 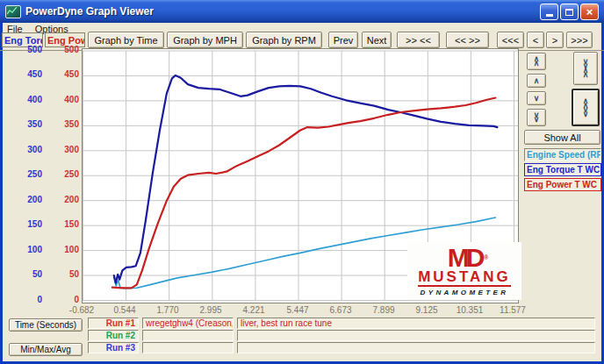 What do you see at coordinates (298, 310) in the screenshot?
I see `time-tick-label: 5.447` at bounding box center [298, 310].